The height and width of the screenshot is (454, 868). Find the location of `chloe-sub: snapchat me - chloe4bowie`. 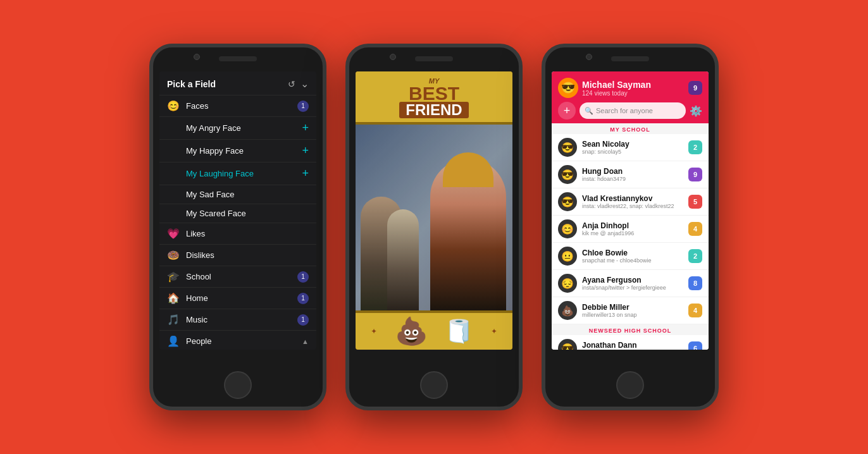

chloe-sub: snapchat me - chloe4bowie is located at coordinates (633, 261).